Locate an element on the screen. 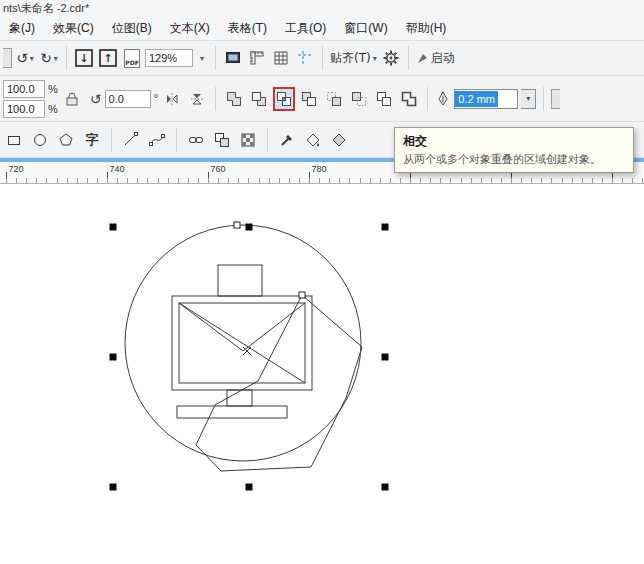 The image size is (644, 564). lock-icon is located at coordinates (72, 99).